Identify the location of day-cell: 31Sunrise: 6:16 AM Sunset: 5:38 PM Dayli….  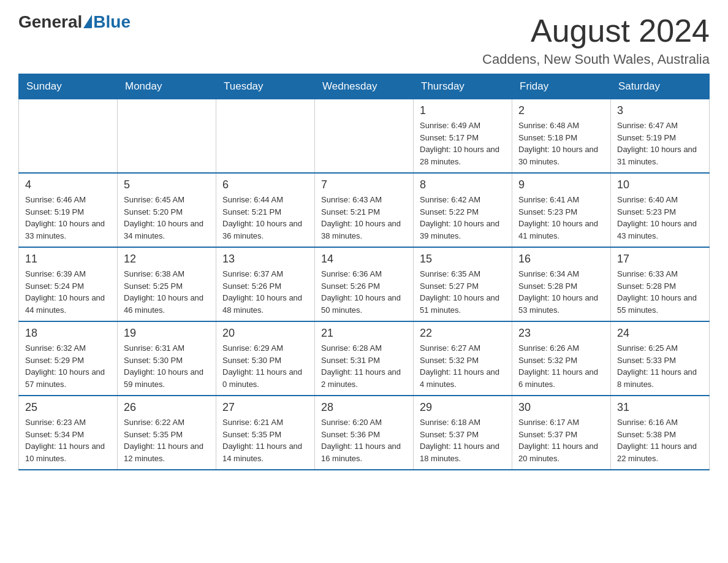
(661, 433).